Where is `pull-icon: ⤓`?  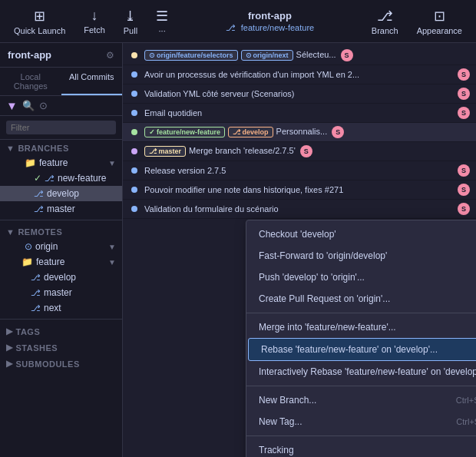
pull-icon: ⤓ is located at coordinates (131, 16).